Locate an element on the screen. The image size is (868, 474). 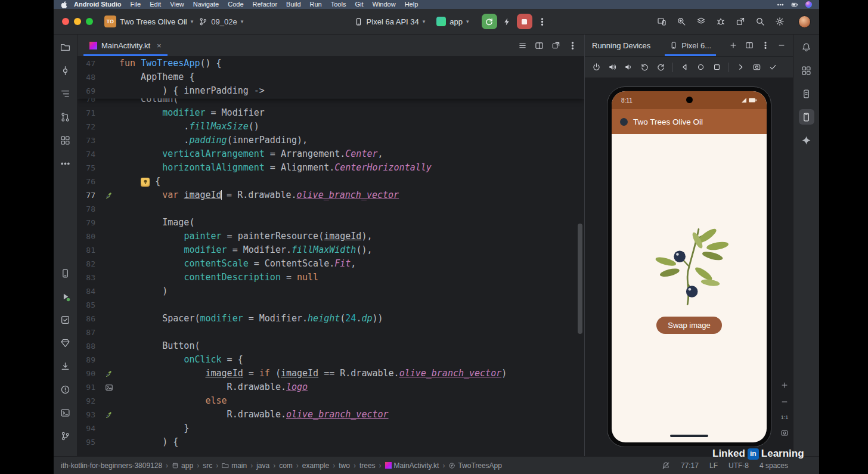
intention-bulb-icon is located at coordinates (145, 182).